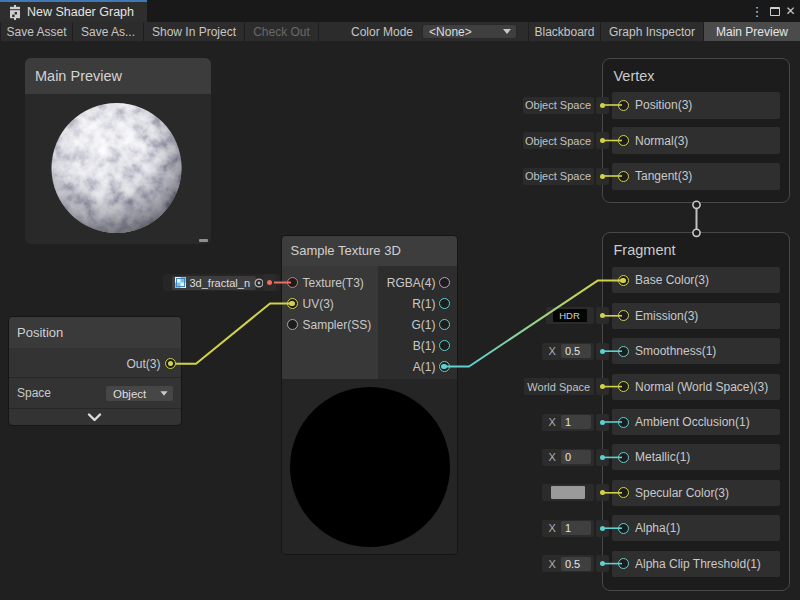  What do you see at coordinates (624, 280) in the screenshot?
I see `port-base-color` at bounding box center [624, 280].